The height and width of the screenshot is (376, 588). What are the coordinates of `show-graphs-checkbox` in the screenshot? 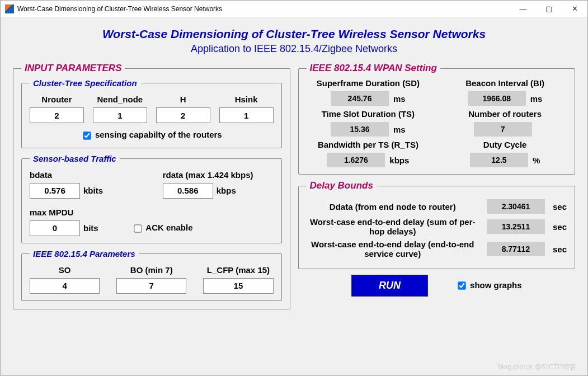 It's located at (462, 286).